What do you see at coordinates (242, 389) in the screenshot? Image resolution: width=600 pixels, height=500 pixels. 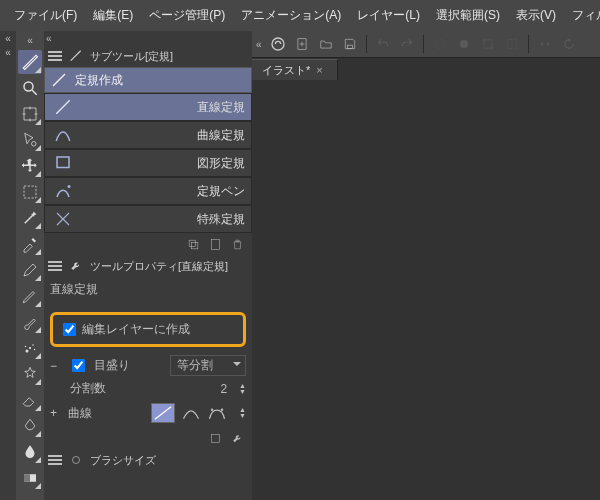 I see `division-stepper: ▲▼` at bounding box center [242, 389].